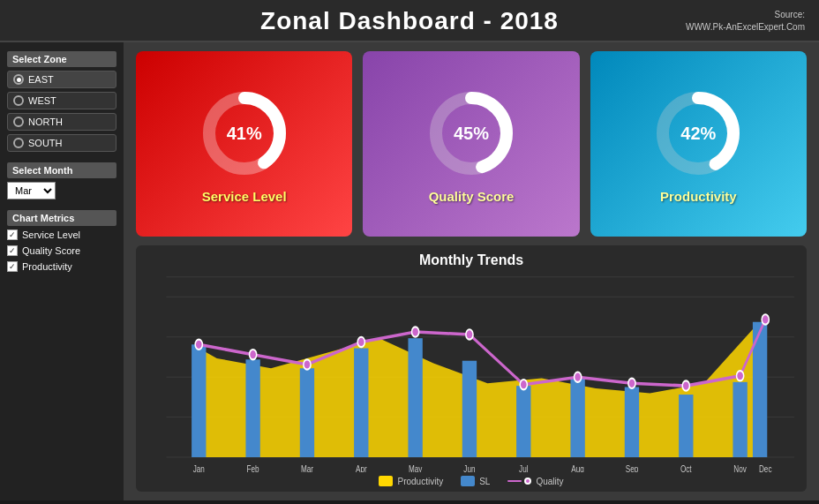 This screenshot has width=819, height=504. I want to click on zone-section-title: Select Zone, so click(62, 59).